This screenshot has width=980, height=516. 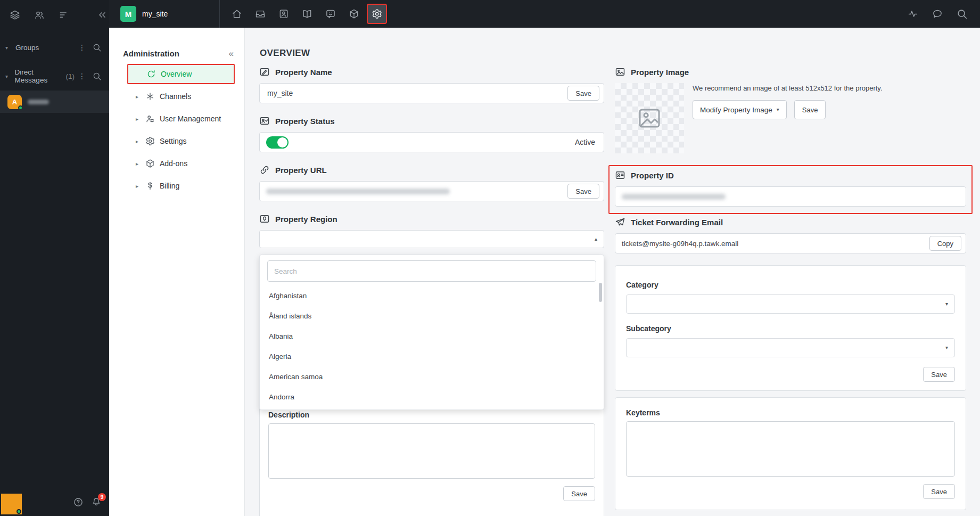 What do you see at coordinates (377, 14) in the screenshot?
I see `settings-icon` at bounding box center [377, 14].